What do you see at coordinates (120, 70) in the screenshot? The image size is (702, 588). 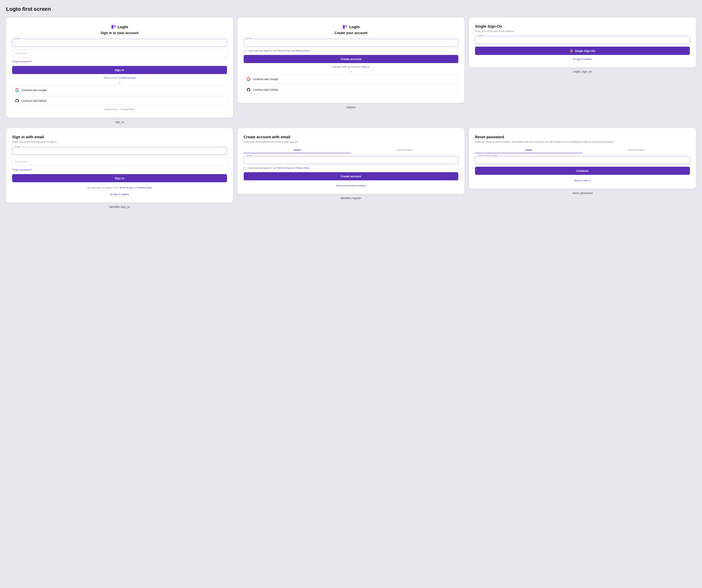 I see `sign-in-button: Sign In` at bounding box center [120, 70].